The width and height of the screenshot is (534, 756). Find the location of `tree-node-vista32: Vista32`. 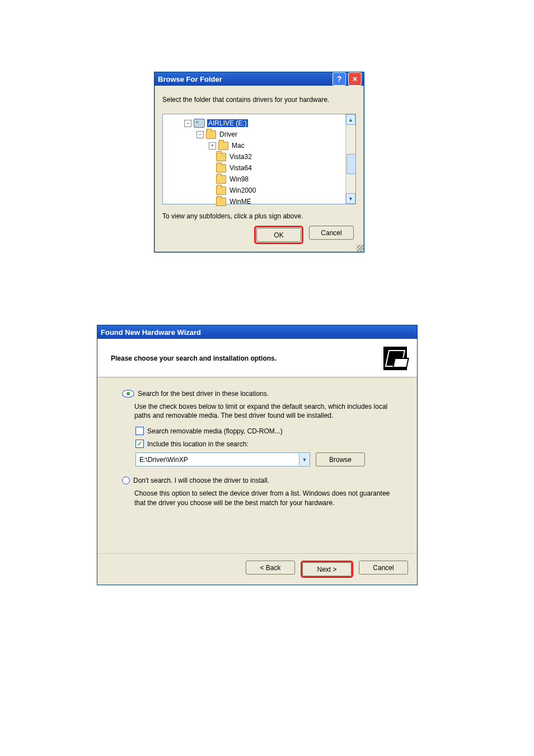

tree-node-vista32: Vista32 is located at coordinates (259, 157).